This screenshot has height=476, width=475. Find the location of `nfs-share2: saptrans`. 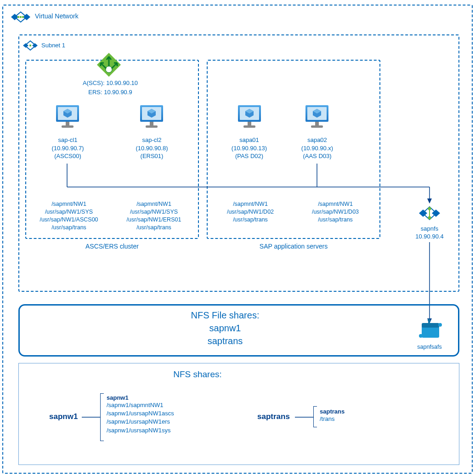

nfs-share2: saptrans is located at coordinates (225, 341).